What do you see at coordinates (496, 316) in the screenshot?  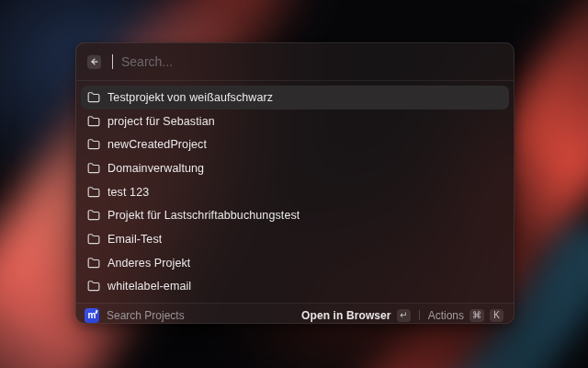 I see `k-key-icon: K` at bounding box center [496, 316].